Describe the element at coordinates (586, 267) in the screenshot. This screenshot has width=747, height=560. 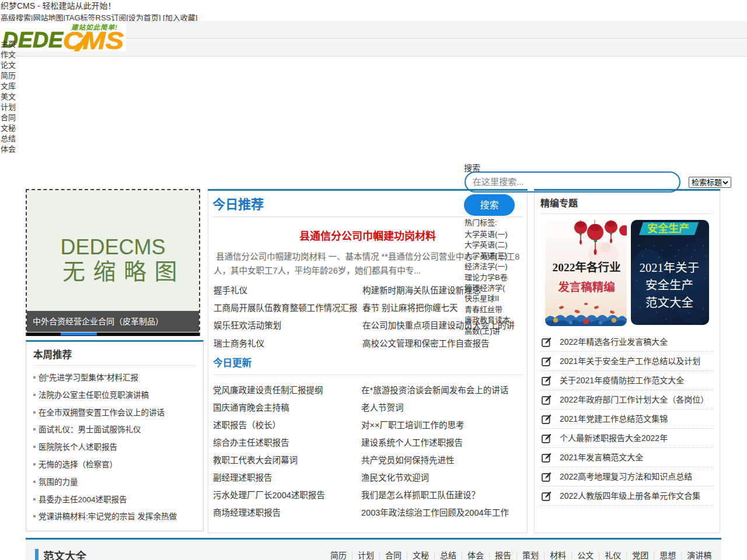
I see `svg-text: 2022年各行业` at that location.